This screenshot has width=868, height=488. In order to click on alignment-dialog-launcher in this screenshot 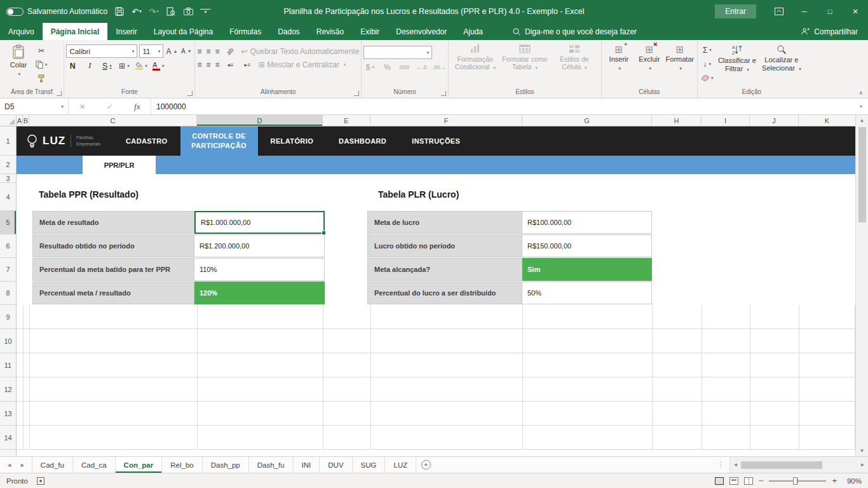, I will do `click(356, 93)`.